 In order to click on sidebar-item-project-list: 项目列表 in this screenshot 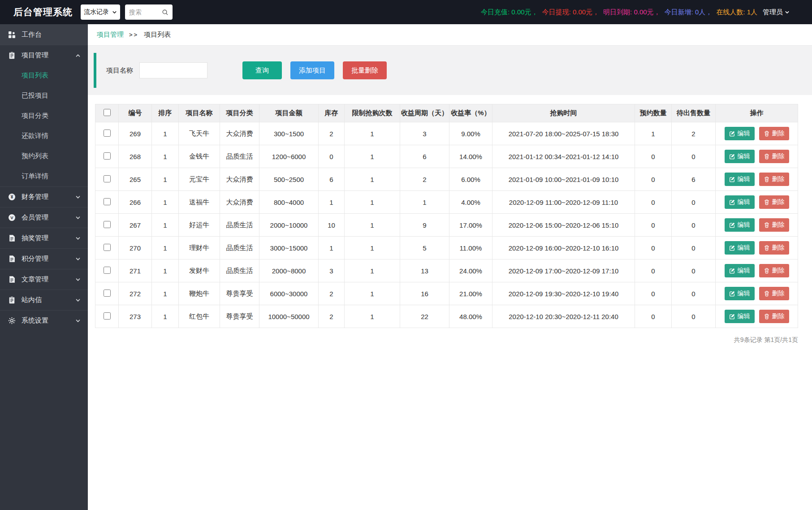, I will do `click(44, 75)`.